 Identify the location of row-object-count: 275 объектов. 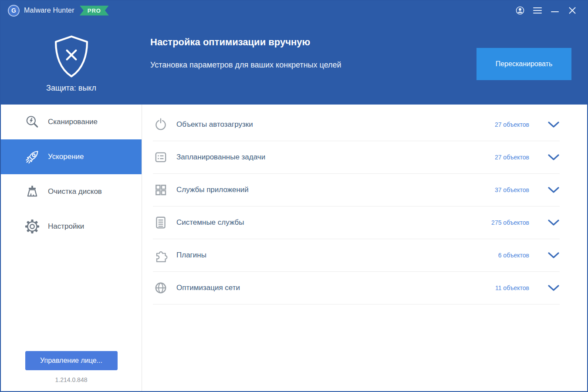
(510, 223).